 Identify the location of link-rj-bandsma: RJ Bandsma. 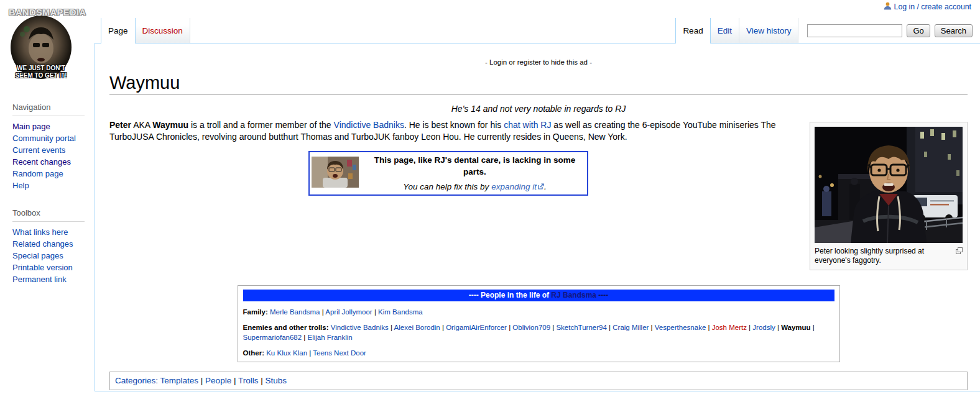
(573, 295).